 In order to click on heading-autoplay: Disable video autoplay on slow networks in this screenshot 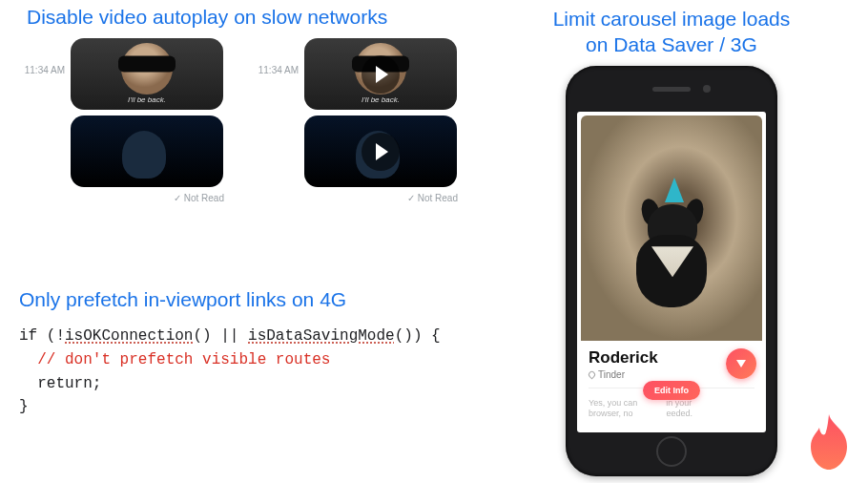, I will do `click(257, 17)`.